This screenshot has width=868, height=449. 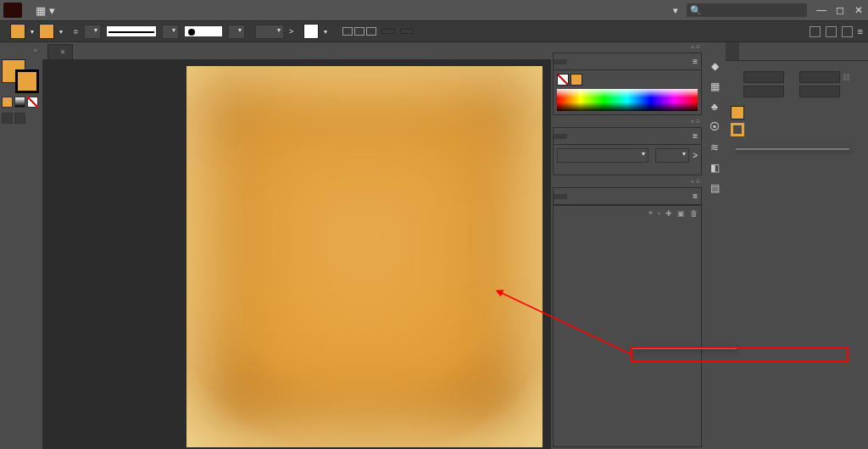 What do you see at coordinates (674, 10) in the screenshot?
I see `workspace-switcher: ▾` at bounding box center [674, 10].